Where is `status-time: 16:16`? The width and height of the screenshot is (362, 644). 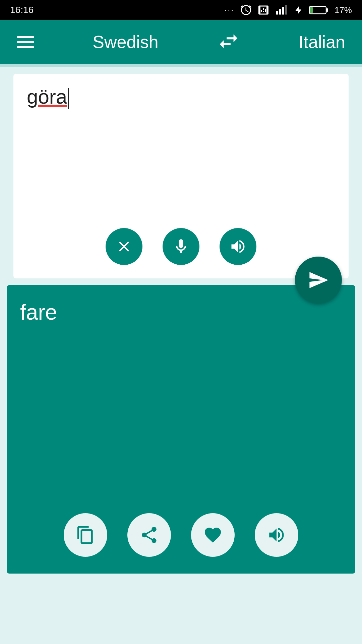
status-time: 16:16 is located at coordinates (22, 10).